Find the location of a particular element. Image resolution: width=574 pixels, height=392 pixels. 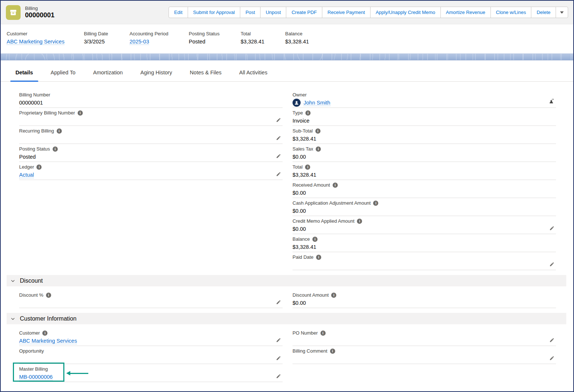

tab-details: Details is located at coordinates (24, 73).